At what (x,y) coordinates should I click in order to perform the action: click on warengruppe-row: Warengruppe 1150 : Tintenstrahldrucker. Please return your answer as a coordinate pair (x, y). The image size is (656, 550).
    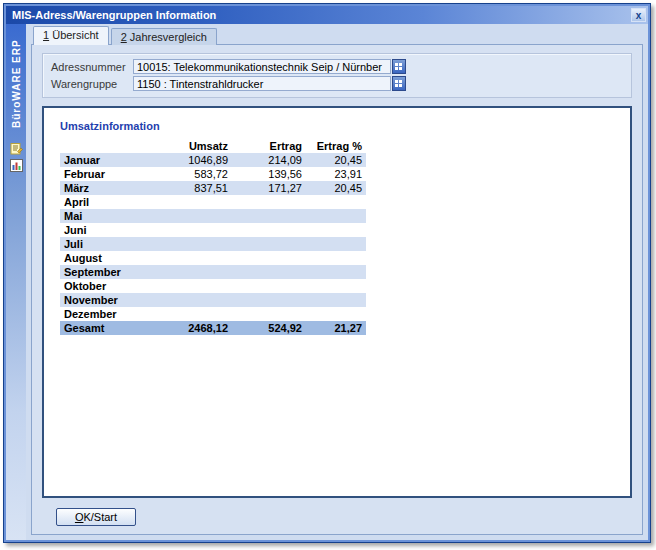
    Looking at the image, I should click on (337, 84).